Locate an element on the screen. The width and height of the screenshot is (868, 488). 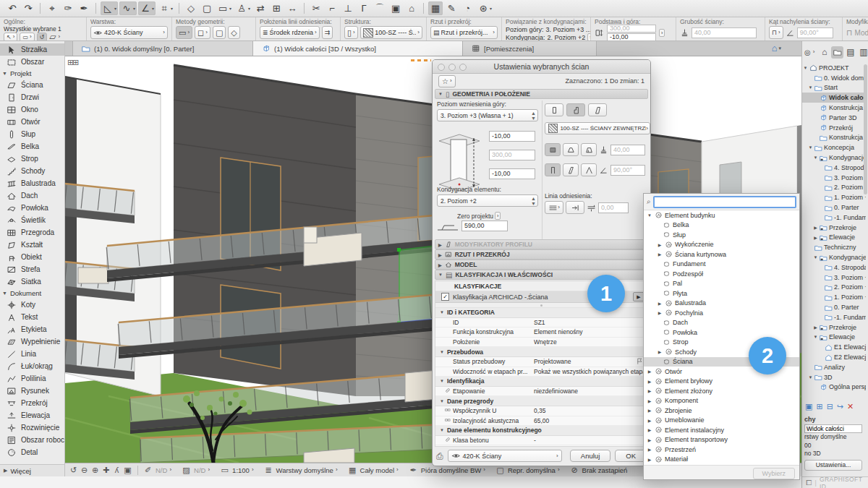
select-button: Wybierz is located at coordinates (774, 474).